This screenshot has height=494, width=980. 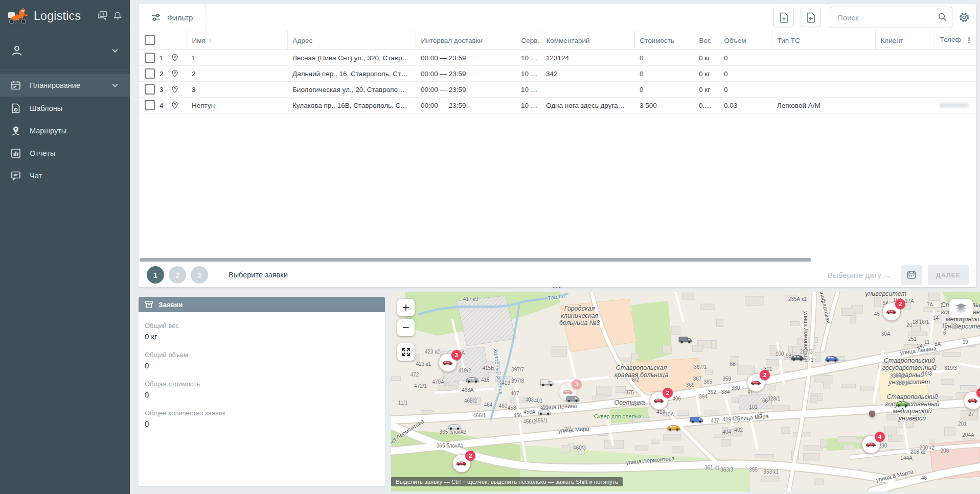 What do you see at coordinates (406, 352) in the screenshot?
I see `fullscreen-button` at bounding box center [406, 352].